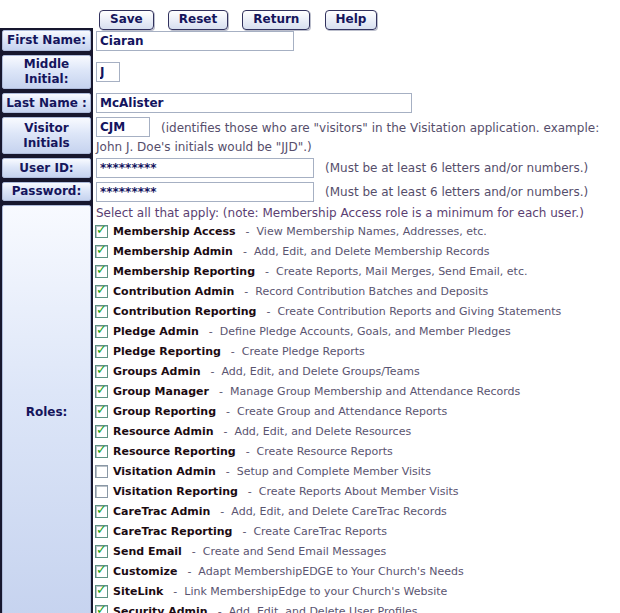  I want to click on save-button: Save, so click(126, 20).